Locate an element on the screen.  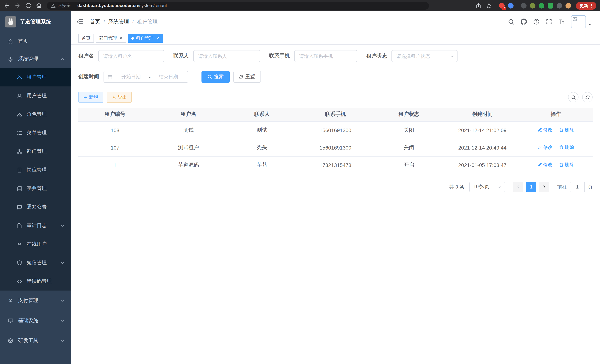
url-divider is located at coordinates (74, 6).